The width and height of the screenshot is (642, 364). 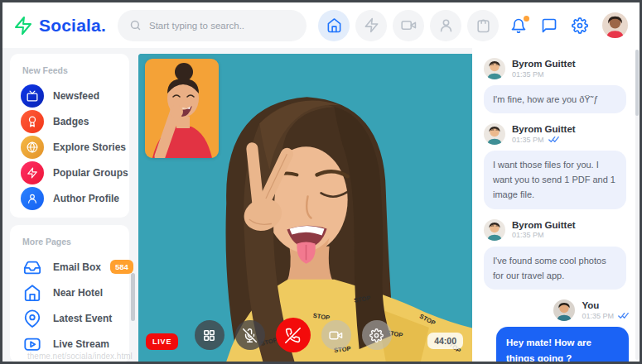 I want to click on sidebar-label: Newsfeed, so click(x=76, y=96).